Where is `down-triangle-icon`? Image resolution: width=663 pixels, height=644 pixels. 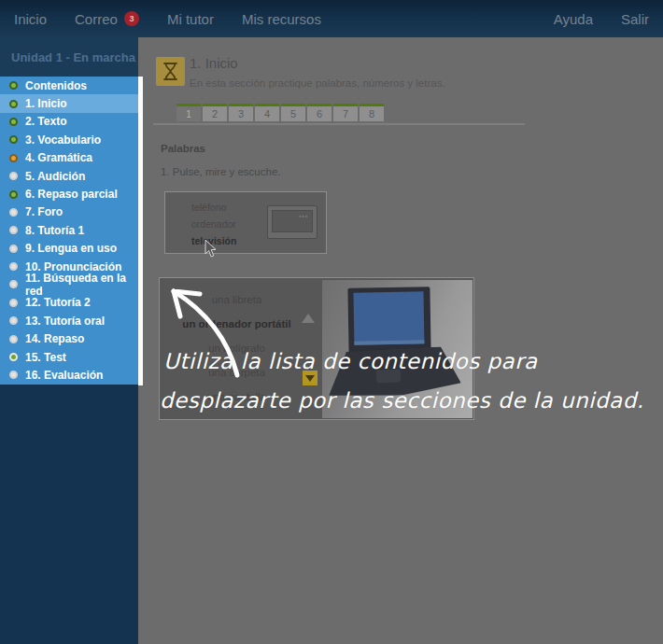 down-triangle-icon is located at coordinates (310, 379).